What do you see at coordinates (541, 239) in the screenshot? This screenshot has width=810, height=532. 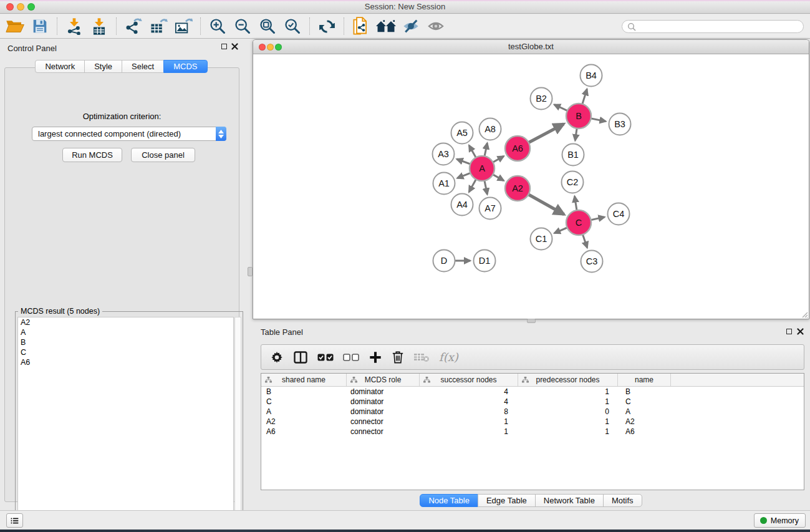 I see `graph-node-C1: C1` at bounding box center [541, 239].